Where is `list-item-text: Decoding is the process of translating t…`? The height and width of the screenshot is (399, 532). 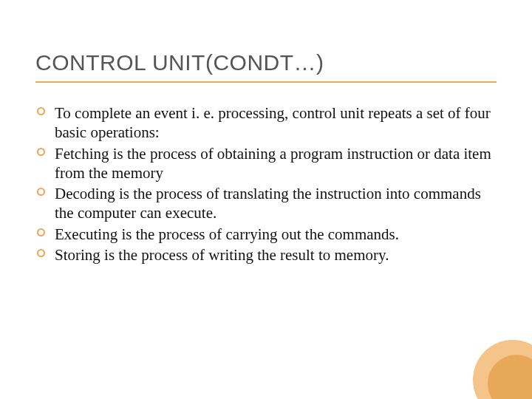 list-item-text: Decoding is the process of translating t… is located at coordinates (267, 203).